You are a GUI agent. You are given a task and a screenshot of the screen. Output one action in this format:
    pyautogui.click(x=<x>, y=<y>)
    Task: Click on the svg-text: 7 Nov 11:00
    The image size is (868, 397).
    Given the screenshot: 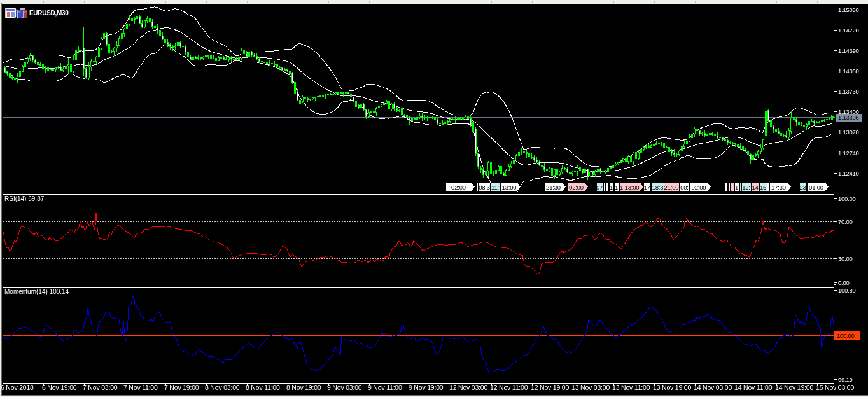 What is the action you would take?
    pyautogui.click(x=141, y=387)
    